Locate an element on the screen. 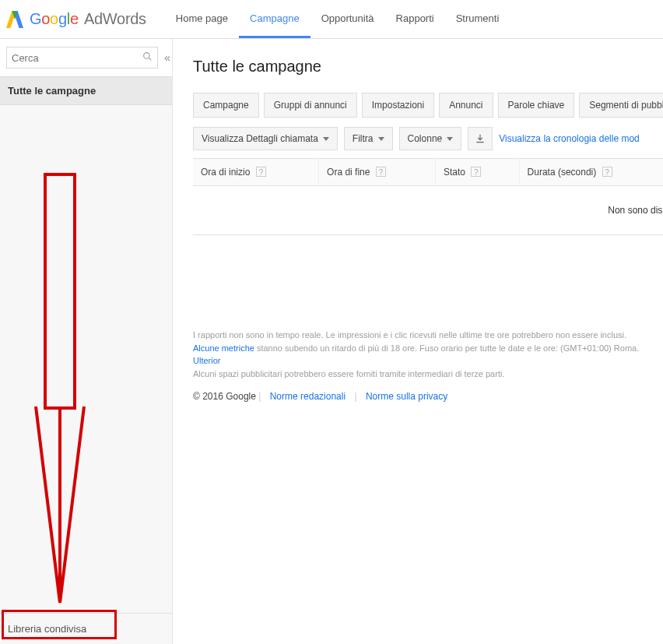  toolbar: Visualizza Dettagli chiamata Filtra Colo… is located at coordinates (428, 139).